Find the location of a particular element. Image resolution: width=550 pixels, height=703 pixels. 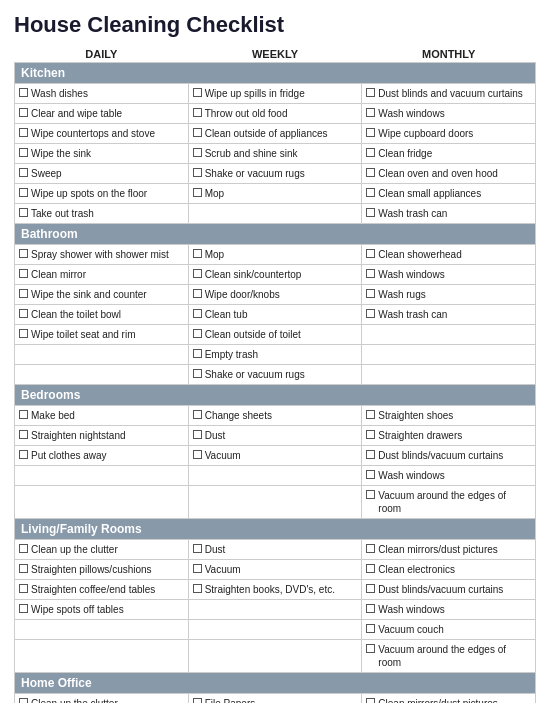

check-item: Empty trash is located at coordinates (276, 354).